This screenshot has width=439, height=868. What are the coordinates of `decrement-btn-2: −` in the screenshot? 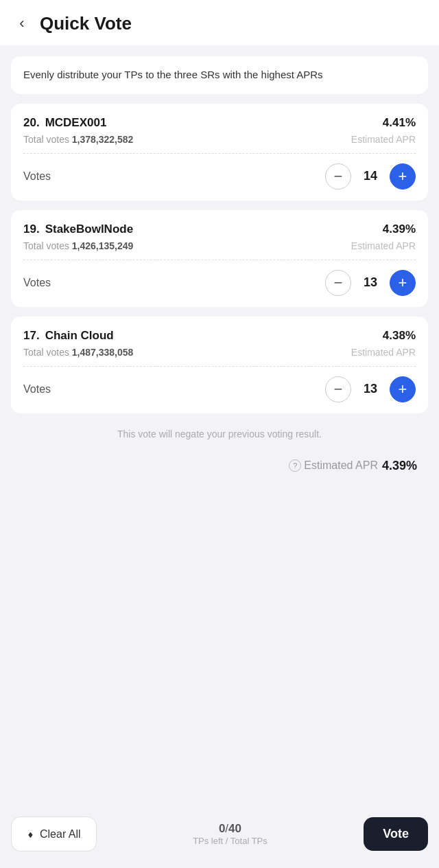 It's located at (338, 283).